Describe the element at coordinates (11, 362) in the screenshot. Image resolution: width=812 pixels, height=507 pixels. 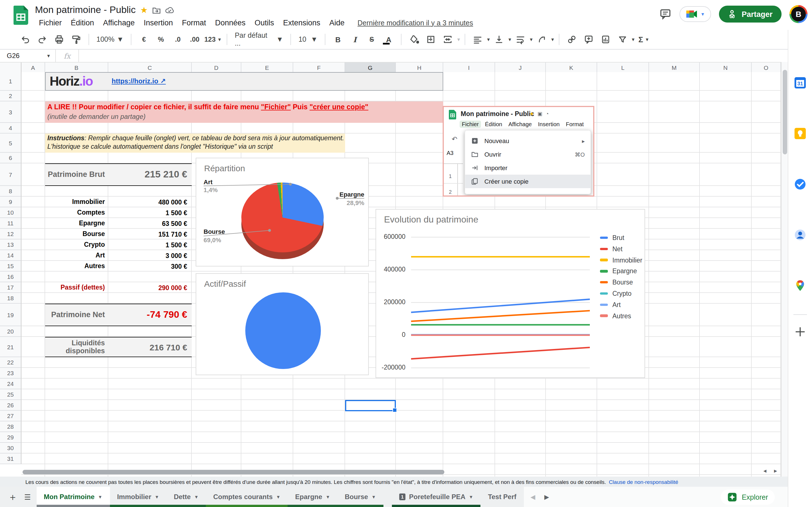
I see `row-header-22: 22` at that location.